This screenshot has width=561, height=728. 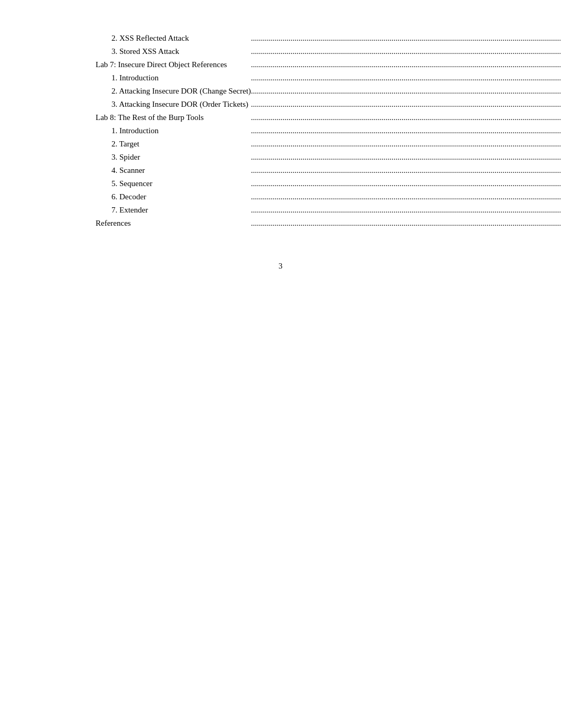 I want to click on toc-row: 2. Attacking Insecure DOR (Change Secret…, so click(x=329, y=91).